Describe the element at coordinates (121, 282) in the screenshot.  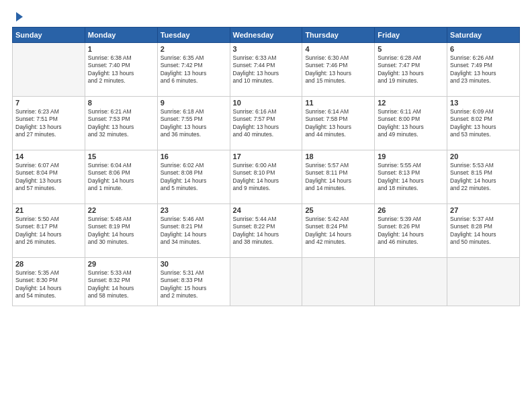
I see `calendar-cell: 29Sunrise: 5:33 AM Sunset: 8:32 PM Dayli…` at that location.